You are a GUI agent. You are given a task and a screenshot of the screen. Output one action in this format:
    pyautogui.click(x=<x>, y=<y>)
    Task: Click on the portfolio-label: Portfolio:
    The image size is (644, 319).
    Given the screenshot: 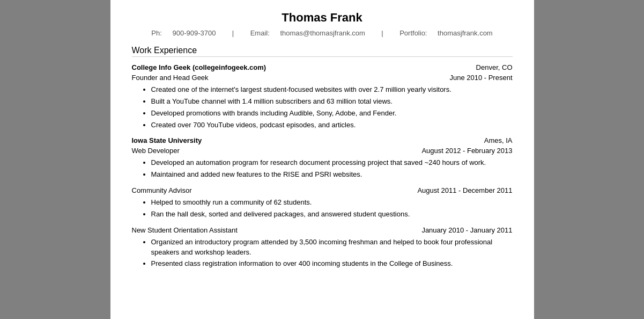 What is the action you would take?
    pyautogui.click(x=413, y=33)
    